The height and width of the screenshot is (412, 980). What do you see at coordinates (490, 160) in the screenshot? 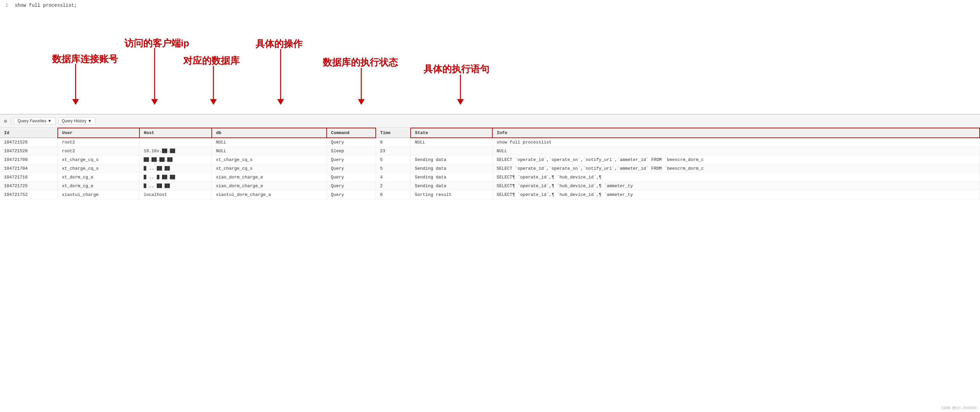
I see `table-row: 104721700xt_charge_cq_s██.██.██.██xt_cha…` at bounding box center [490, 160].